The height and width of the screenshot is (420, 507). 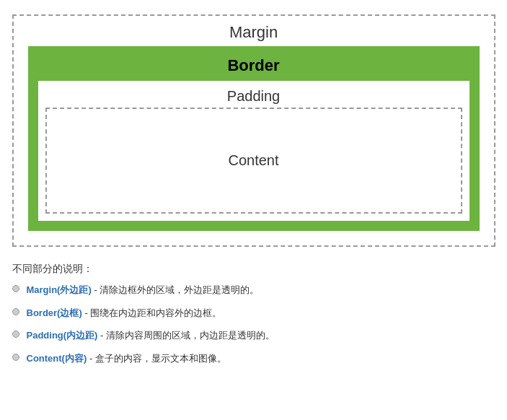 What do you see at coordinates (55, 313) in the screenshot?
I see `desc-term: Border(边框)` at bounding box center [55, 313].